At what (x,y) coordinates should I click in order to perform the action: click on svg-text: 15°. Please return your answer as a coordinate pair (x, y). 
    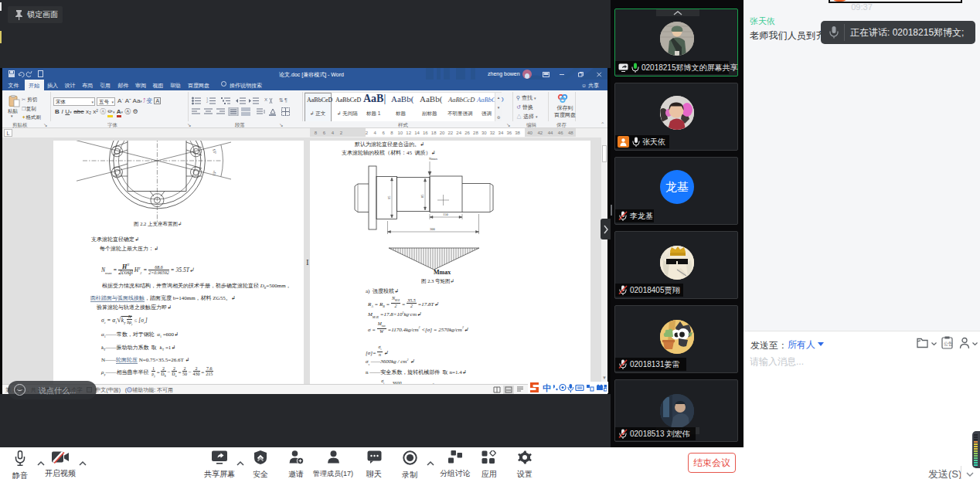
    Looking at the image, I should click on (215, 151).